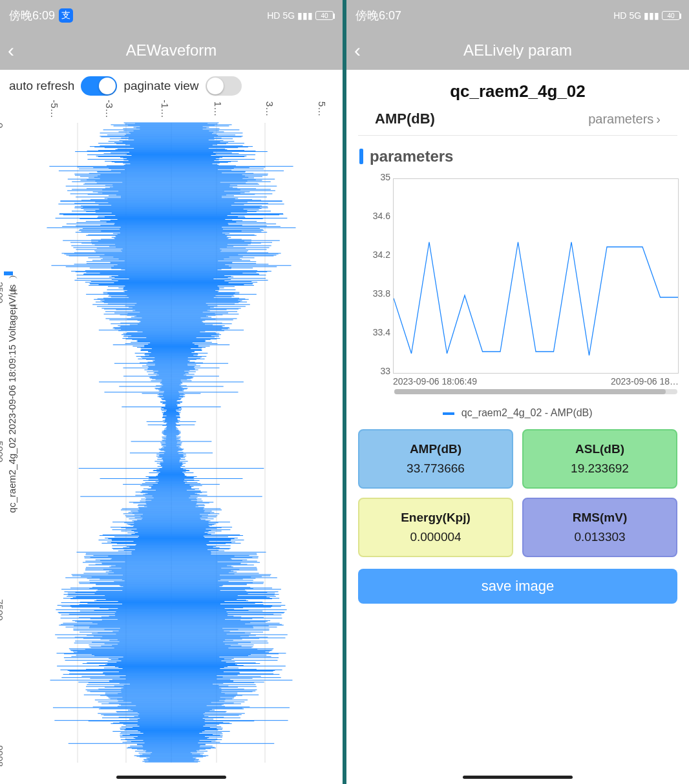 The height and width of the screenshot is (784, 689). I want to click on y-tick: 33.4, so click(381, 332).